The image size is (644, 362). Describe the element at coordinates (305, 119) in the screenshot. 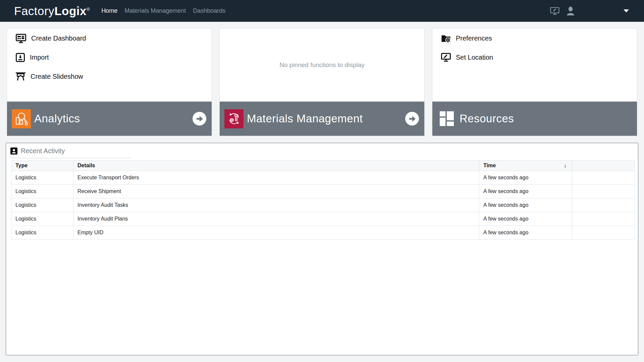

I see `materials-band-title: Materials Management` at that location.